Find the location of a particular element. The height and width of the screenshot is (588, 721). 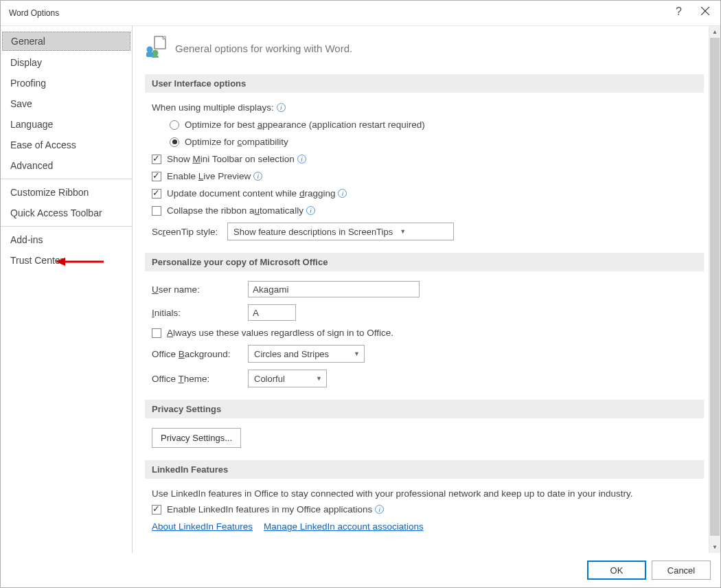

initials-label: Initials: is located at coordinates (200, 313).